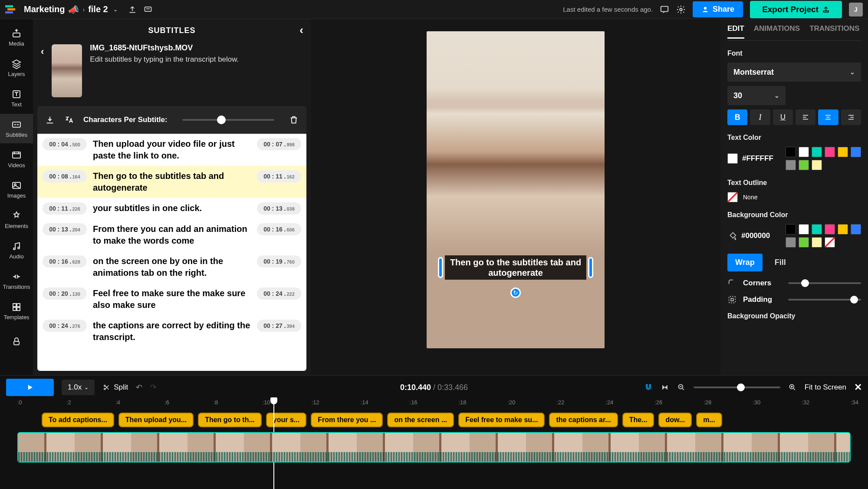 The height and width of the screenshot is (489, 868). I want to click on download-icon, so click(50, 120).